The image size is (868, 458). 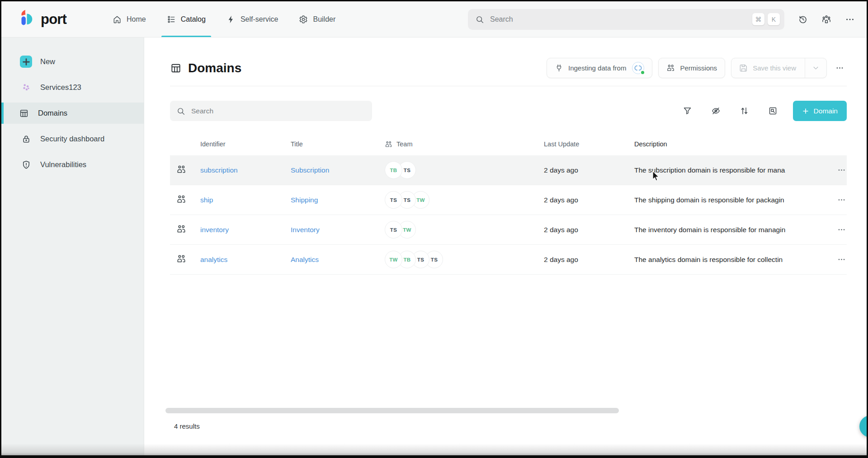 What do you see at coordinates (826, 19) in the screenshot?
I see `top-nav-right` at bounding box center [826, 19].